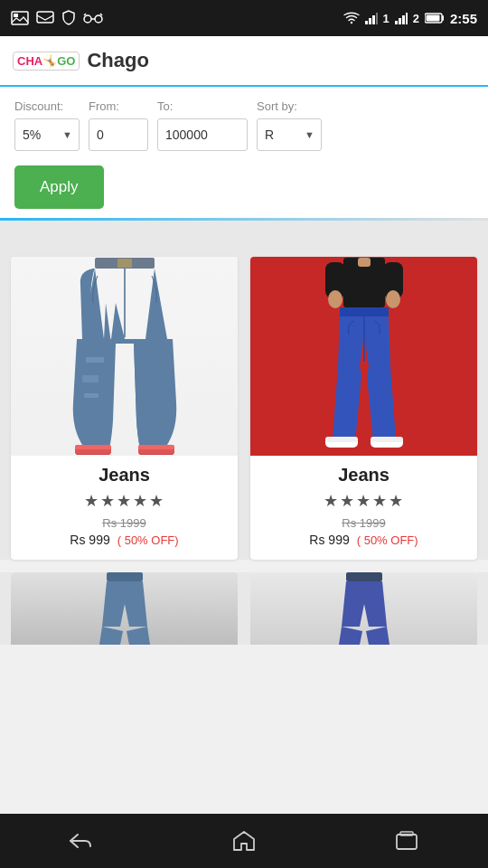 The width and height of the screenshot is (488, 868). What do you see at coordinates (20, 18) in the screenshot?
I see `gallery-icon` at bounding box center [20, 18].